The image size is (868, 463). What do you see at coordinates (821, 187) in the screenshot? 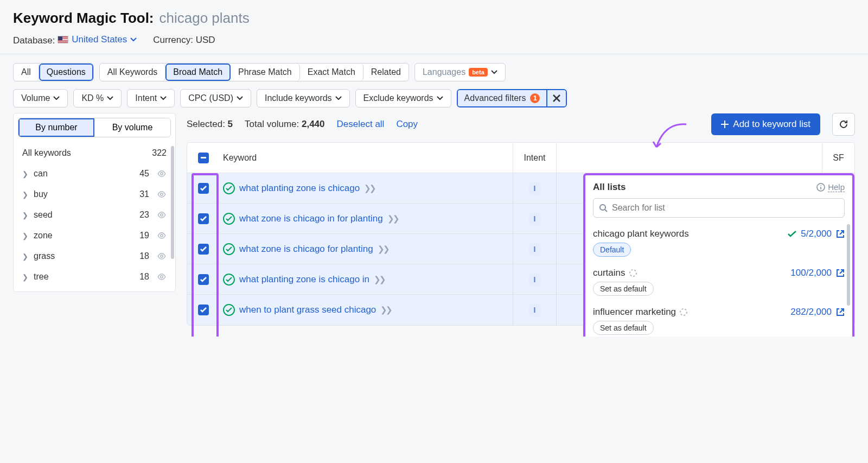
I see `info-icon` at bounding box center [821, 187].